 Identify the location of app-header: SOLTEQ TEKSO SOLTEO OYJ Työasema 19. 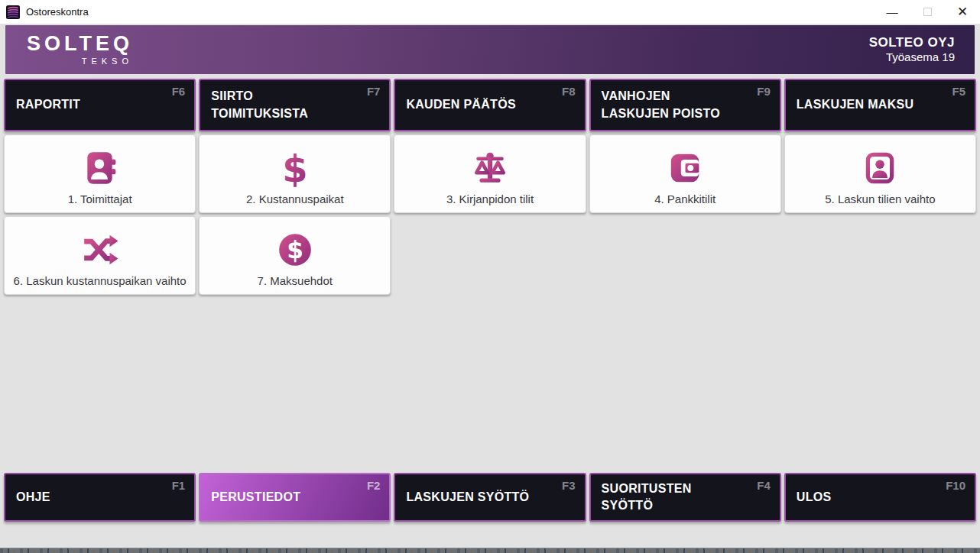
(490, 50).